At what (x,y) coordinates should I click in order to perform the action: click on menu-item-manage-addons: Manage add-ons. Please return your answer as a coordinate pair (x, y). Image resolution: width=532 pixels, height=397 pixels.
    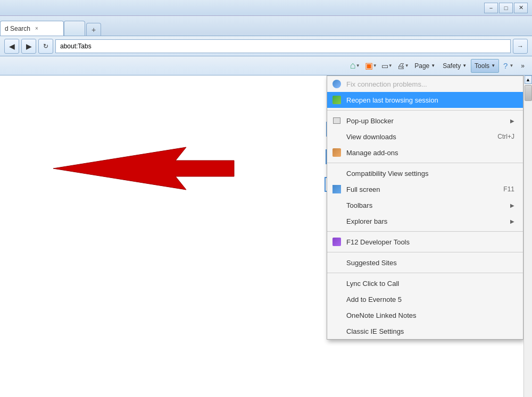
    Looking at the image, I should click on (425, 153).